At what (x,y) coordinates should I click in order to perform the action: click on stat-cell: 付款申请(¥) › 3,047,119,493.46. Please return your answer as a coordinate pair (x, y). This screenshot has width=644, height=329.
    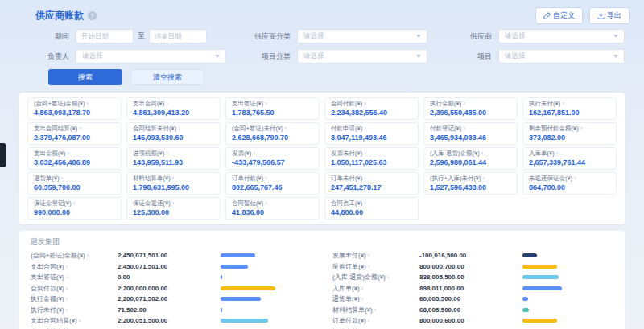
    Looking at the image, I should click on (372, 134).